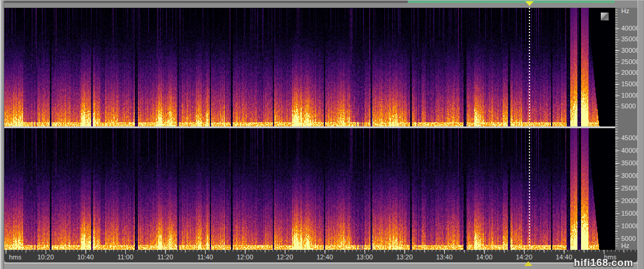 This screenshot has width=644, height=269. I want to click on freq-unit-label-top: Hz, so click(625, 11).